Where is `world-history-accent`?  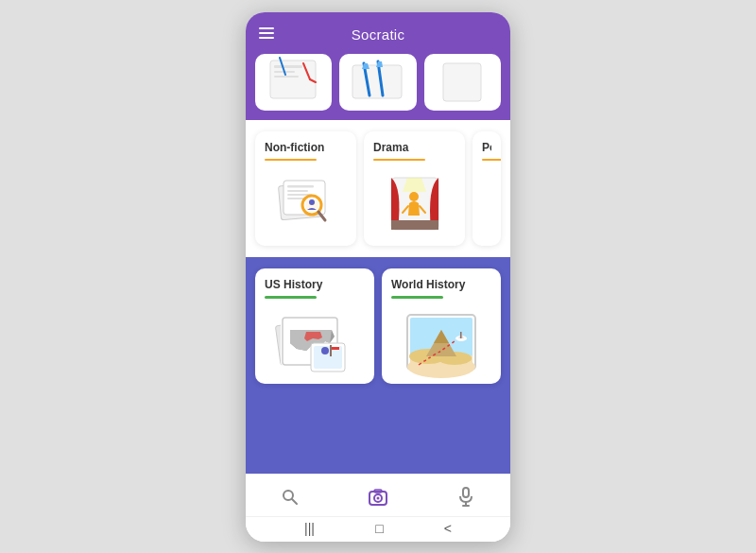 world-history-accent is located at coordinates (418, 297).